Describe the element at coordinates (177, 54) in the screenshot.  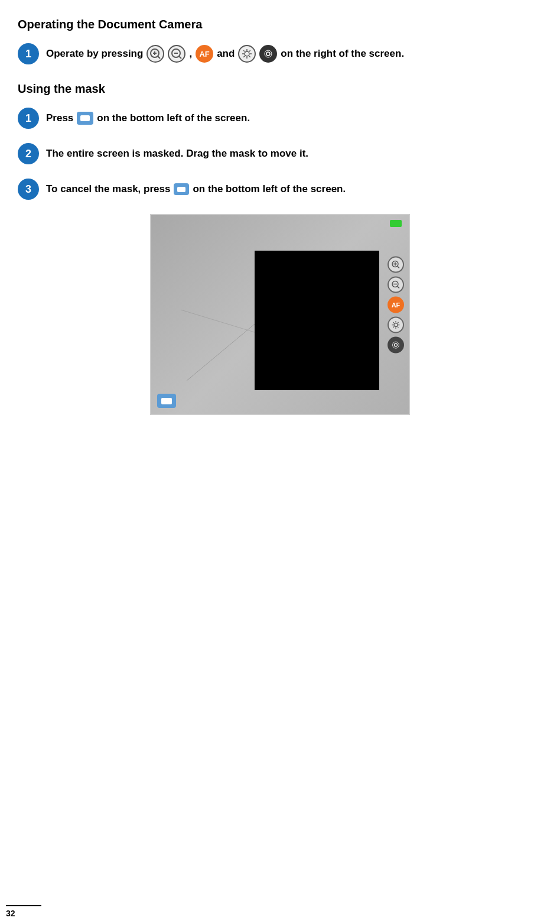
I see `zoom-out-icon` at that location.